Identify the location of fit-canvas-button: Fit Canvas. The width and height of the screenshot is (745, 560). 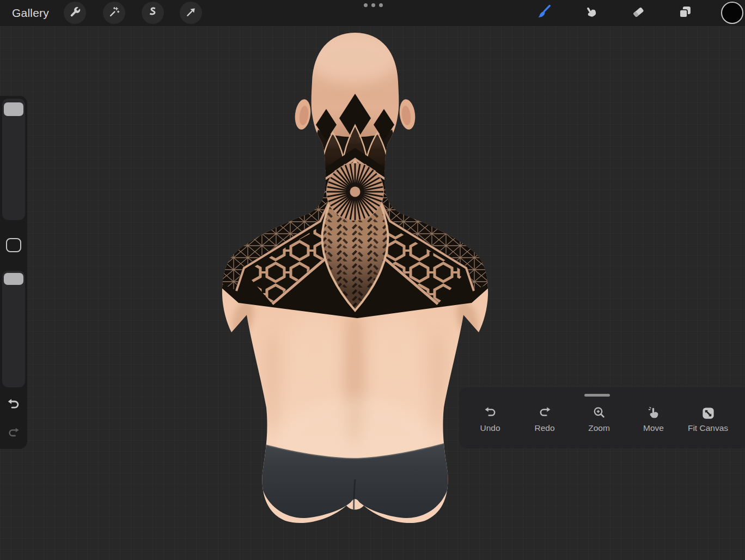
(708, 425).